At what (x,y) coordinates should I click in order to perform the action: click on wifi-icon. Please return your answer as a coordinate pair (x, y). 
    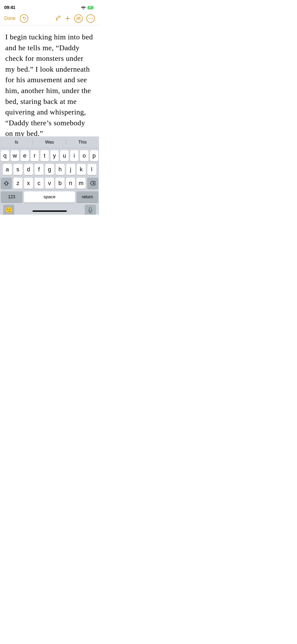
    Looking at the image, I should click on (83, 8).